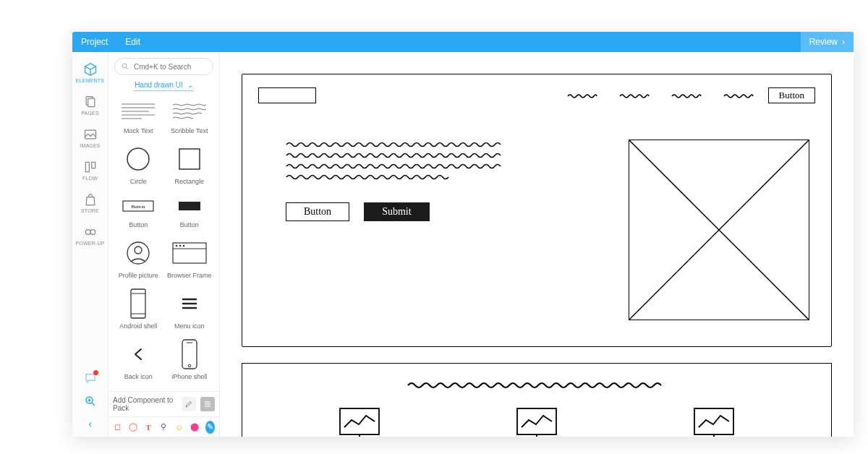 The height and width of the screenshot is (454, 868). I want to click on scribble-text-thumb, so click(190, 112).